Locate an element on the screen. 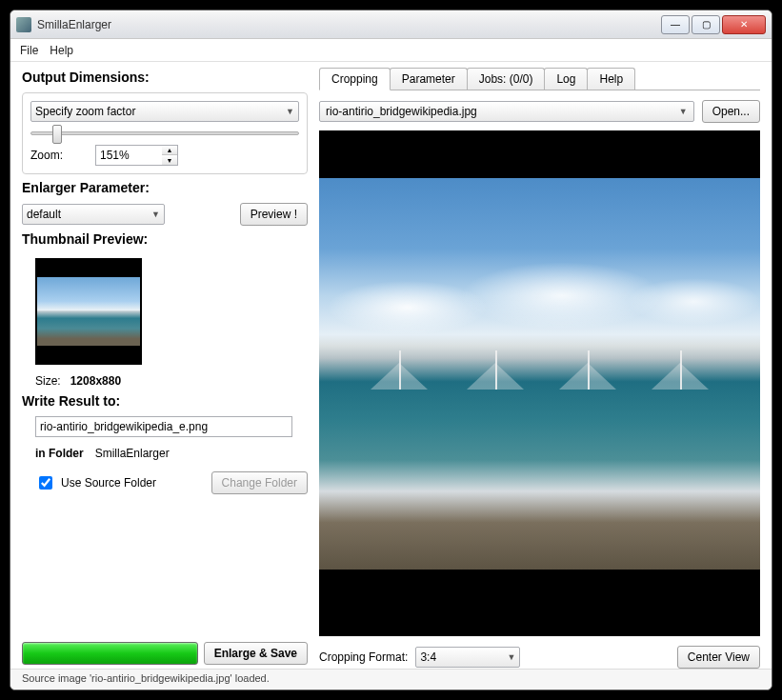  thumbnail-image is located at coordinates (89, 311).